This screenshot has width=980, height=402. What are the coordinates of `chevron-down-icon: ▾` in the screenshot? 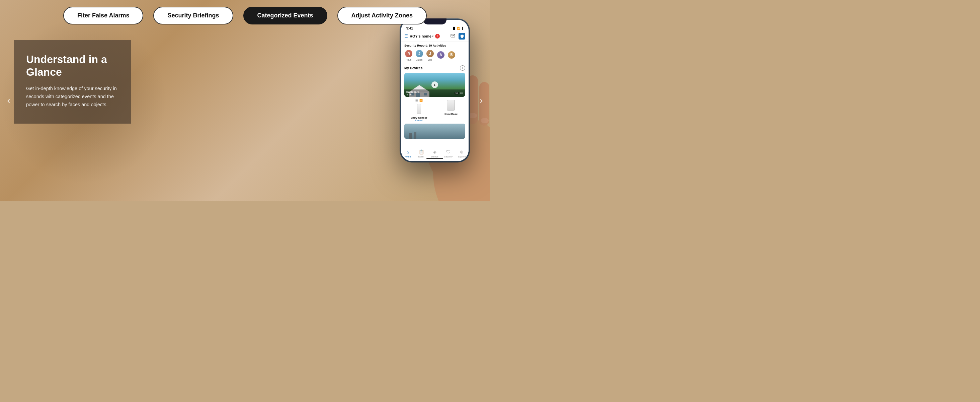 It's located at (433, 37).